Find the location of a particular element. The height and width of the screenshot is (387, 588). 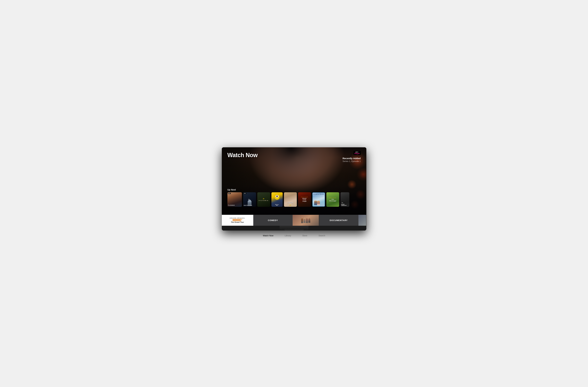

category-partial is located at coordinates (362, 220).